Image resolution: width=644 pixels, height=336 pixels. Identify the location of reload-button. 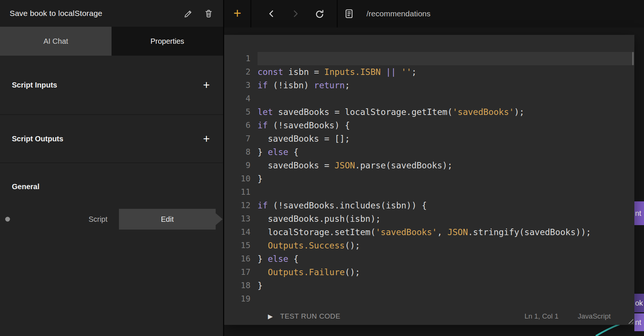
(319, 14).